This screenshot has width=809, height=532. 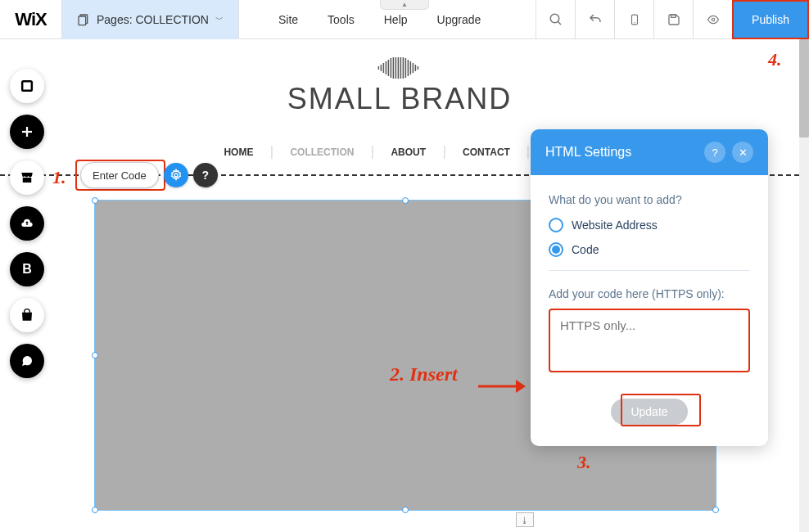 I want to click on undo-button, so click(x=594, y=20).